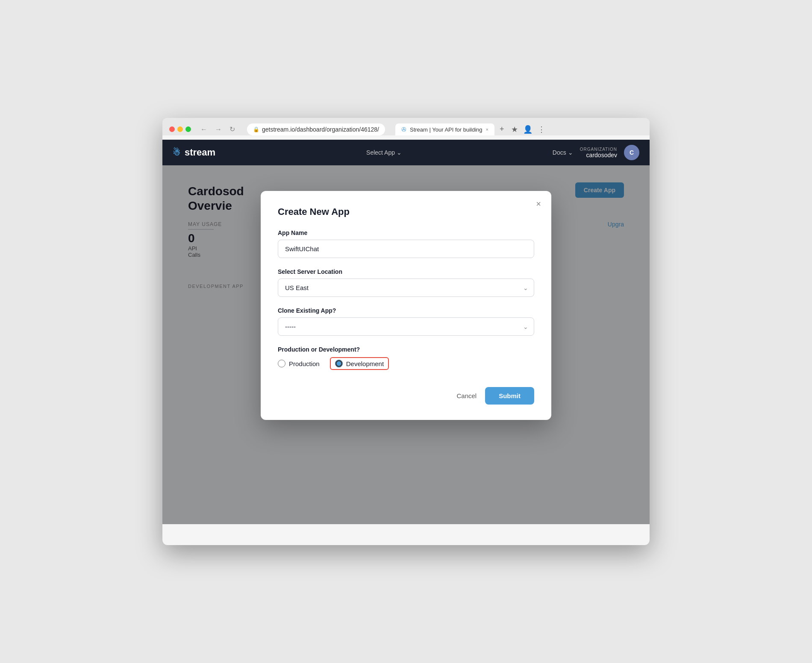  I want to click on lock-icon: 🔒, so click(256, 129).